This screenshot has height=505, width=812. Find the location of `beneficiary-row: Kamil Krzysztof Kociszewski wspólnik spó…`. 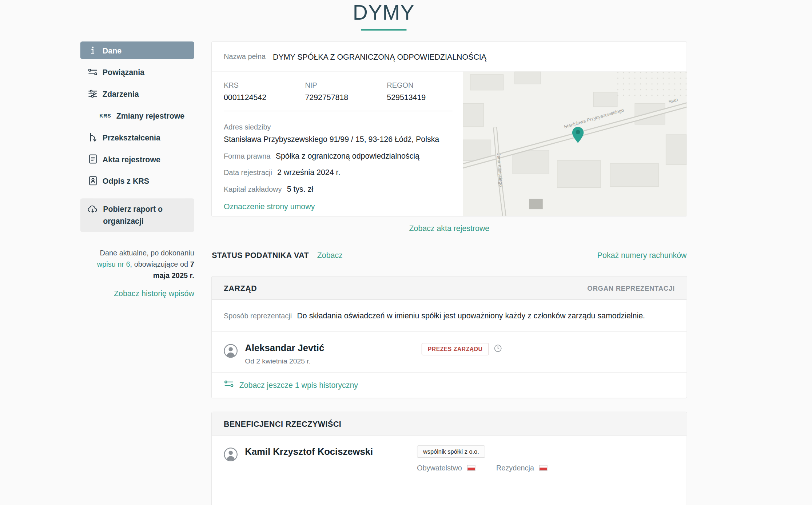

beneficiary-row: Kamil Krzysztof Kociszewski wspólnik spó… is located at coordinates (449, 457).